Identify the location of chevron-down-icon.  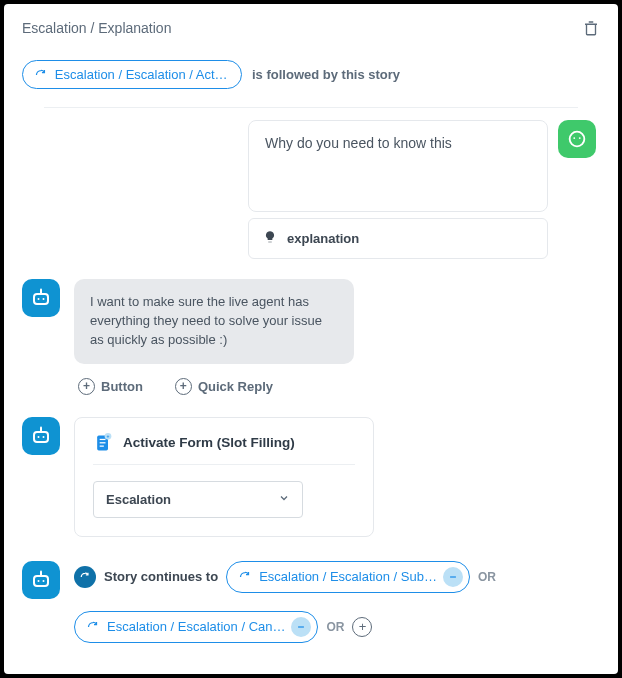
(284, 500).